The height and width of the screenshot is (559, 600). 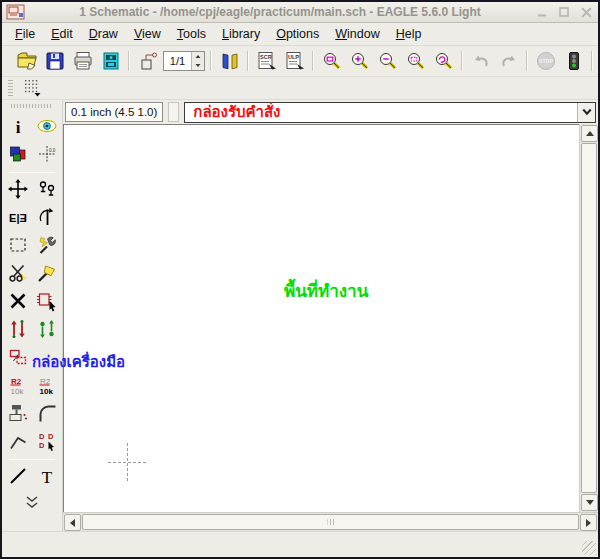 I want to click on menu-library: Library, so click(x=241, y=34).